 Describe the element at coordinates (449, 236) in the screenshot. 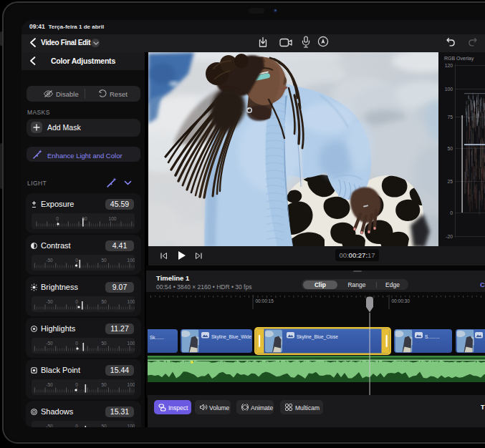

I see `svg-text: -20` at that location.